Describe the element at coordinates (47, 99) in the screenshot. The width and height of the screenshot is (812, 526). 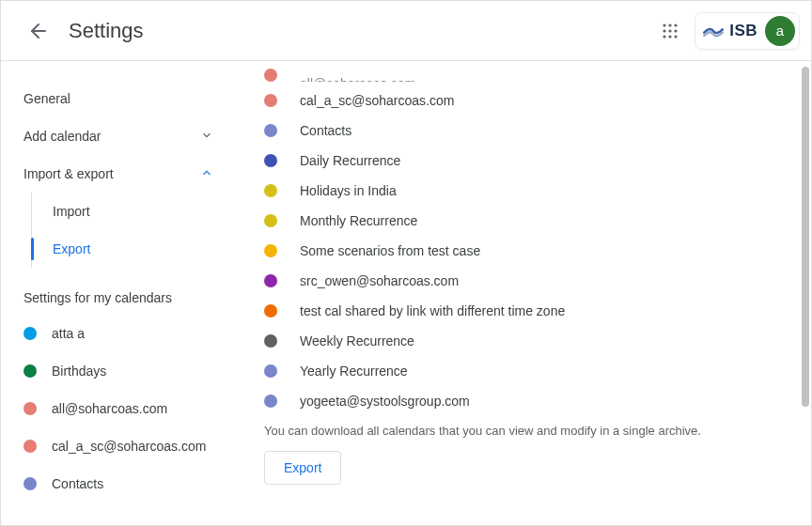
I see `nav-label: General` at that location.